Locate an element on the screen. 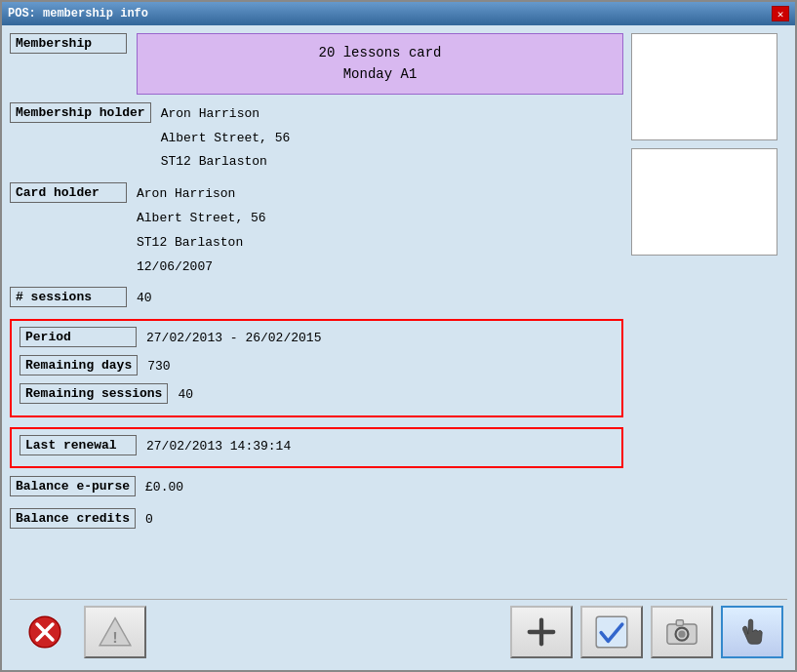 The height and width of the screenshot is (672, 797). camera-icon is located at coordinates (682, 632).